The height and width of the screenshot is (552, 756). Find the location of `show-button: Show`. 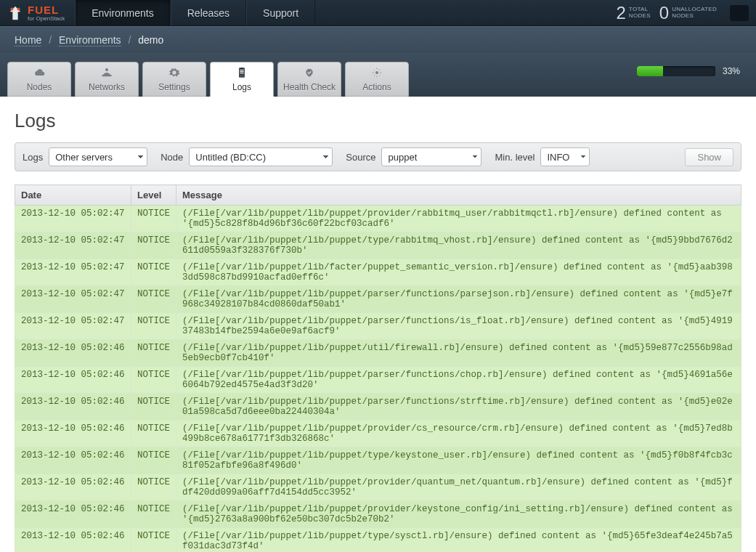

show-button: Show is located at coordinates (709, 157).